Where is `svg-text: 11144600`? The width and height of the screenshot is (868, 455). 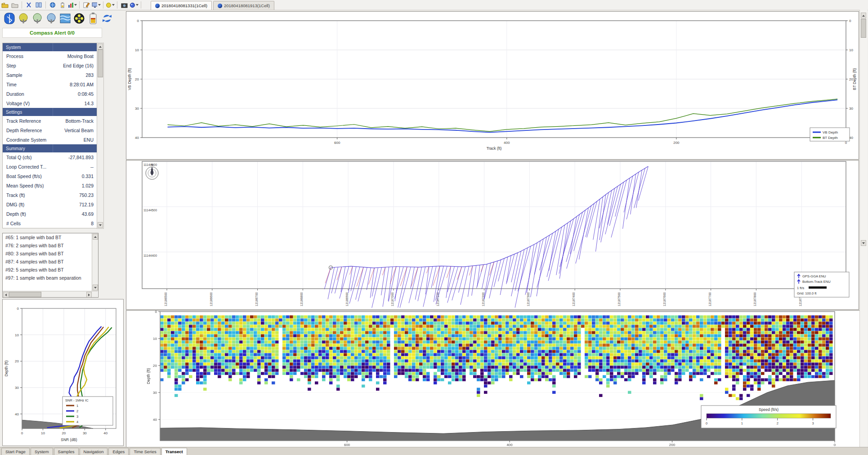 svg-text: 11144600 is located at coordinates (150, 165).